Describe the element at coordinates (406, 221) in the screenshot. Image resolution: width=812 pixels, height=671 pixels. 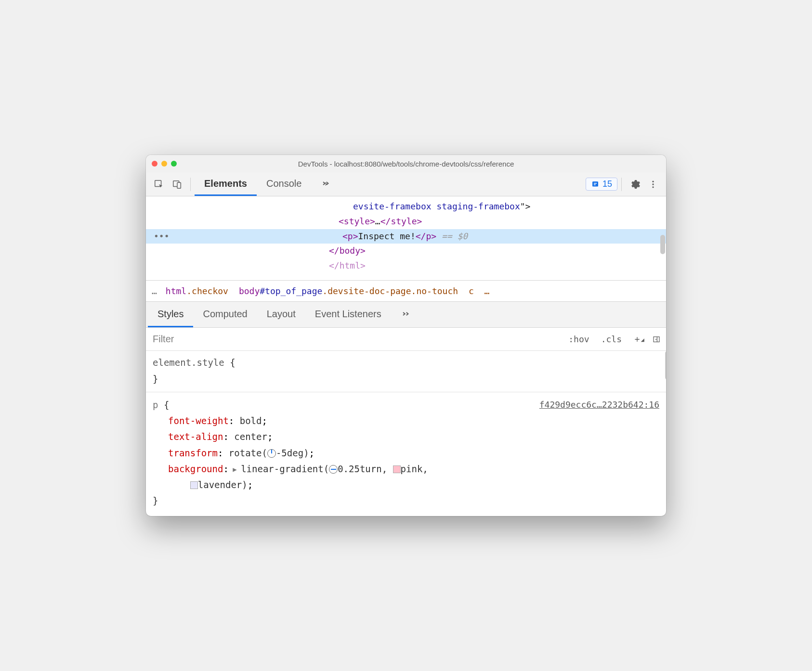
I see `dom-line: <style>…</style>` at that location.